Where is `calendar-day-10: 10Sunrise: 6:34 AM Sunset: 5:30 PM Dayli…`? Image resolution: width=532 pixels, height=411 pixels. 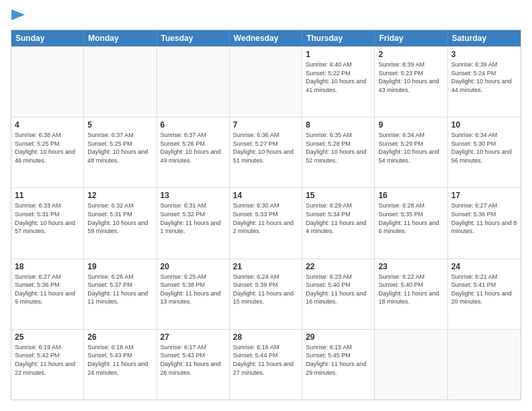 calendar-day-10: 10Sunrise: 6:34 AM Sunset: 5:30 PM Dayli… is located at coordinates (484, 152).